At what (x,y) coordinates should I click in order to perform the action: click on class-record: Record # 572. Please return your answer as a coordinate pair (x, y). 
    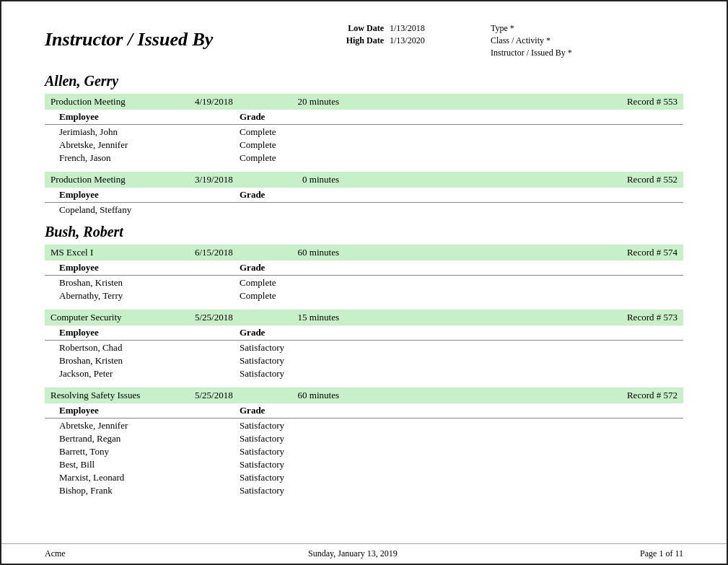
    Looking at the image, I should click on (652, 395).